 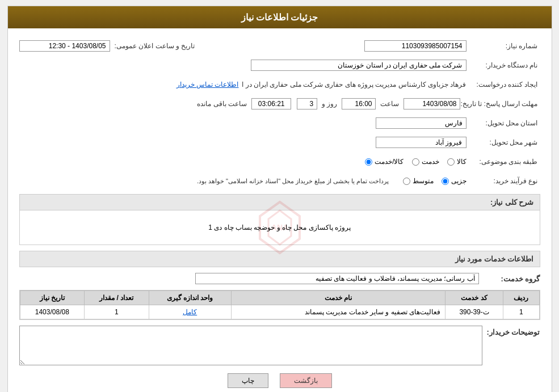 What do you see at coordinates (503, 123) in the screenshot?
I see `province-label: استان محل تحویل:` at bounding box center [503, 123].